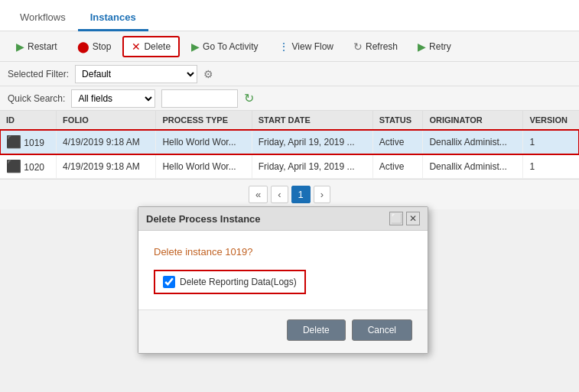 The height and width of the screenshot is (392, 579). What do you see at coordinates (312, 121) in the screenshot?
I see `col-start-date: START DATE` at bounding box center [312, 121].